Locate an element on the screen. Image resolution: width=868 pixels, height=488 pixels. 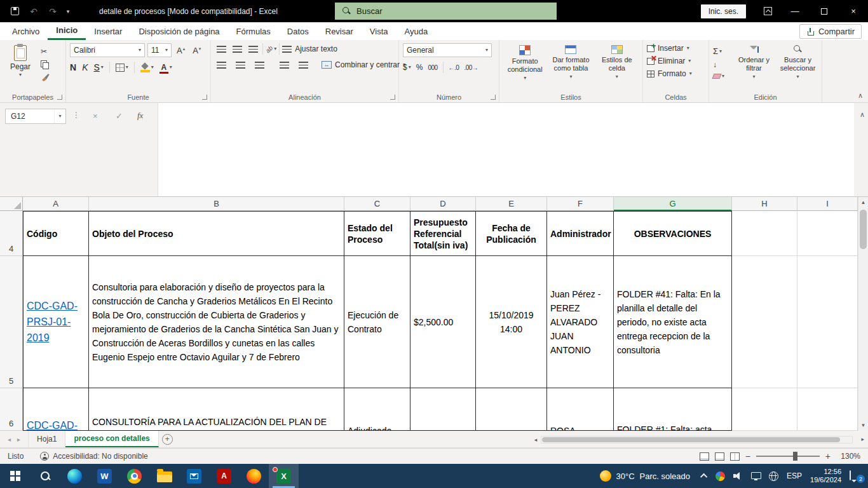
font-size-select: 11 ▾ is located at coordinates (159, 50).